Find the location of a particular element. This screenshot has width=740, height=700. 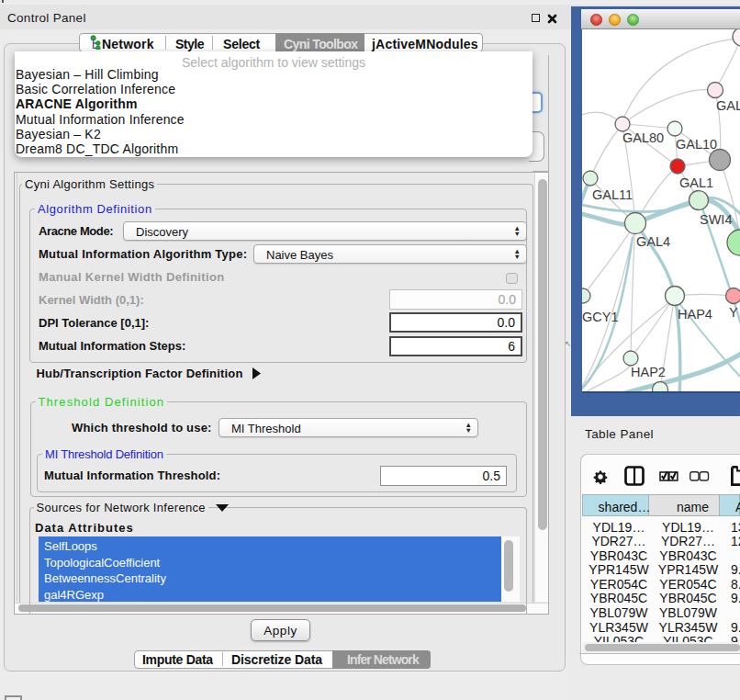

svg-text: HAP2 is located at coordinates (648, 372).